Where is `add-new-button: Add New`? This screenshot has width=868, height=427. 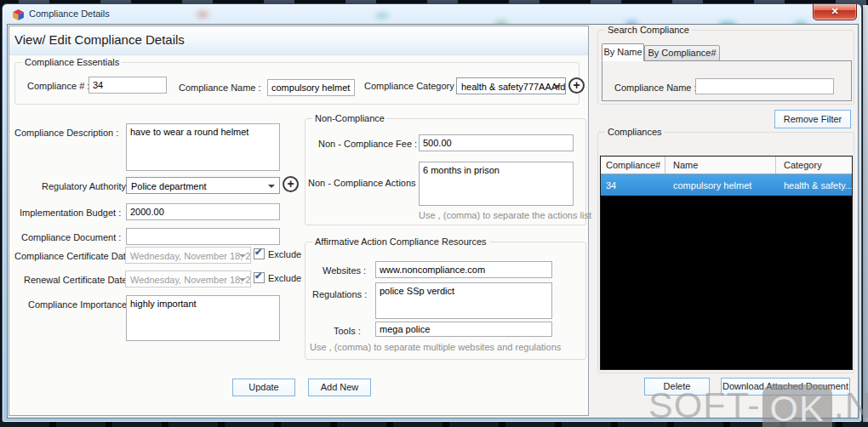 add-new-button: Add New is located at coordinates (340, 388).